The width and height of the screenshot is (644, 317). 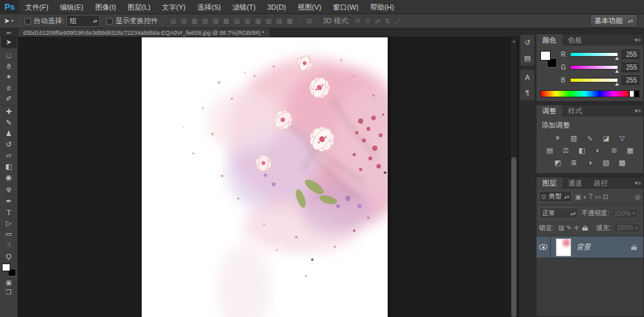 What do you see at coordinates (9, 166) in the screenshot?
I see `gradient-tool: ◧` at bounding box center [9, 166].